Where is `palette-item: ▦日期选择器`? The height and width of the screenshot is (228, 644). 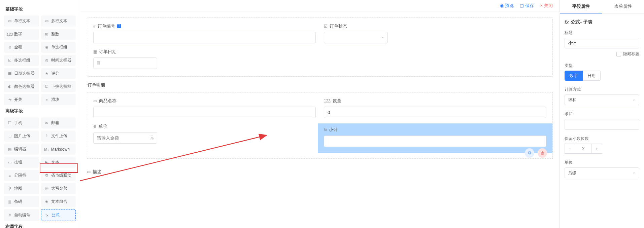 palette-item: ▦日期选择器 is located at coordinates (22, 73).